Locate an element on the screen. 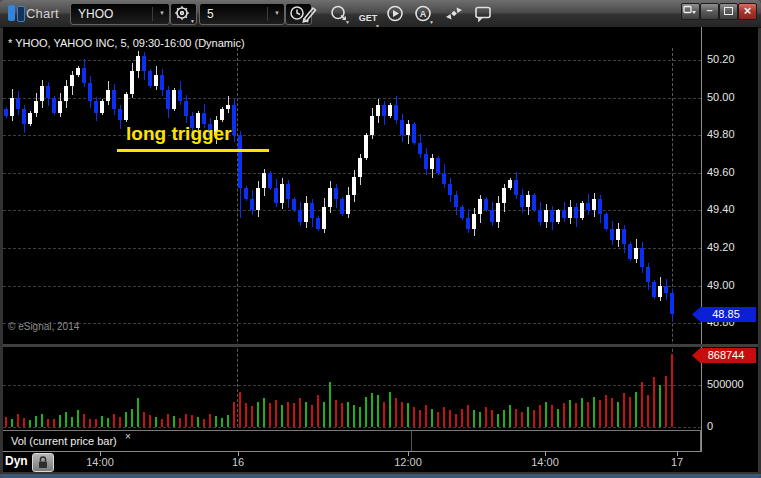 The height and width of the screenshot is (478, 761). tab-close-icon: × is located at coordinates (128, 437).